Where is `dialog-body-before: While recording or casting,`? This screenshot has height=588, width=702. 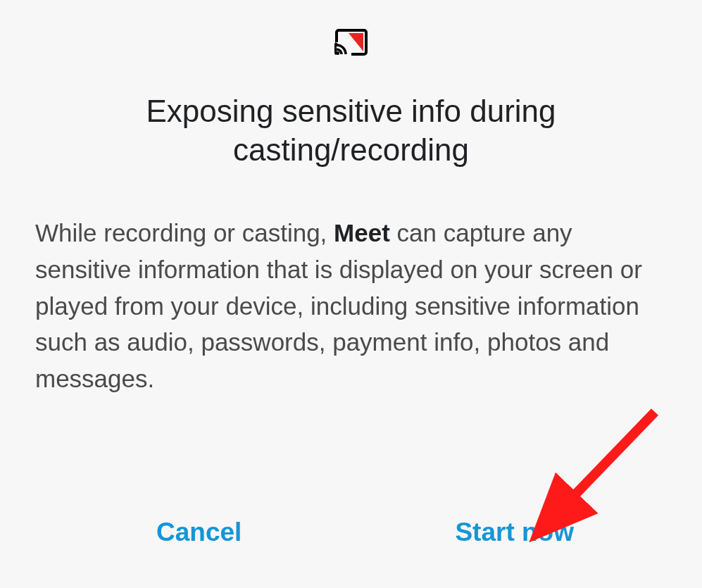 dialog-body-before: While recording or casting, is located at coordinates (184, 232).